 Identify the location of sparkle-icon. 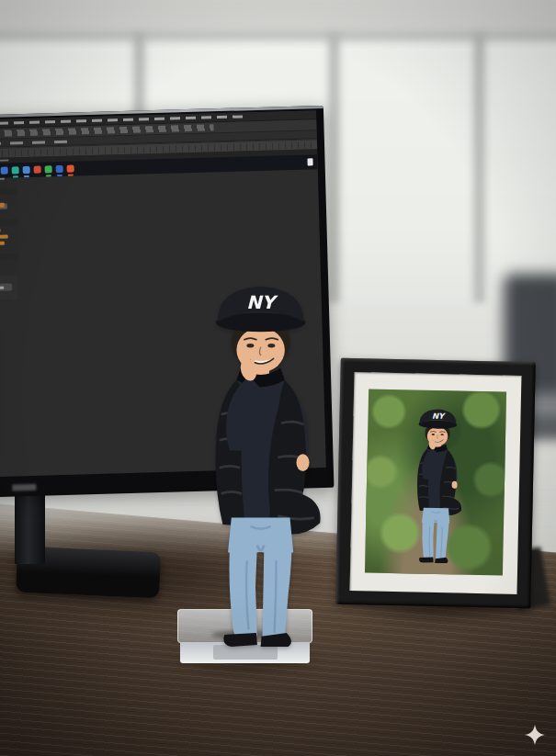
(535, 735).